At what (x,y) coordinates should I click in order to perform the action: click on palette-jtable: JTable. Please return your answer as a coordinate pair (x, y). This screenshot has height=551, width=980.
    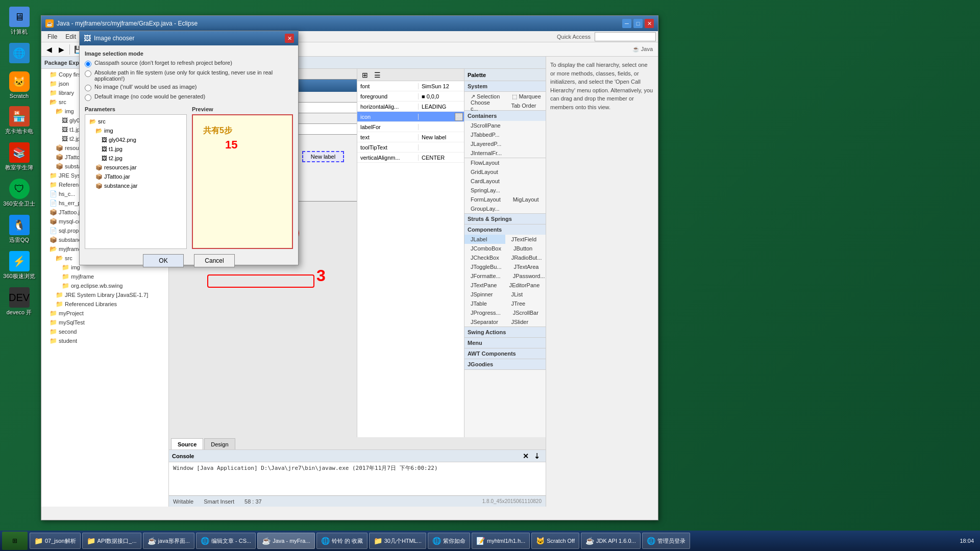
    Looking at the image, I should click on (485, 304).